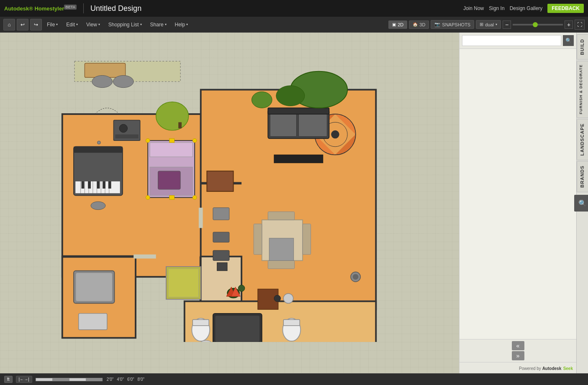  Describe the element at coordinates (566, 8) in the screenshot. I see `feedback-button: FEEDBACK` at that location.